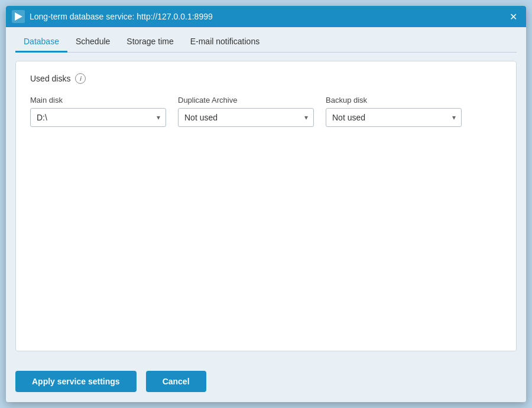 This screenshot has width=532, height=408. Describe the element at coordinates (513, 17) in the screenshot. I see `close-button: ✕` at that location.